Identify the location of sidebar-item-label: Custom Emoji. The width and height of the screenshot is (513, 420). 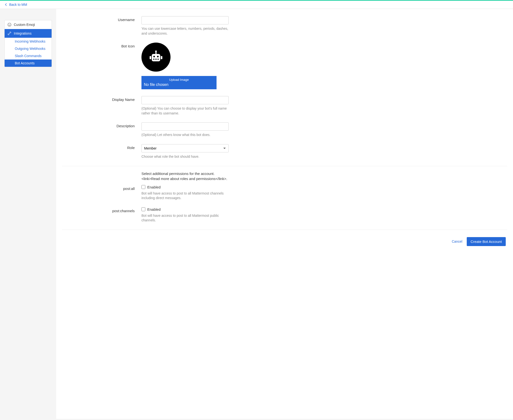
(24, 25).